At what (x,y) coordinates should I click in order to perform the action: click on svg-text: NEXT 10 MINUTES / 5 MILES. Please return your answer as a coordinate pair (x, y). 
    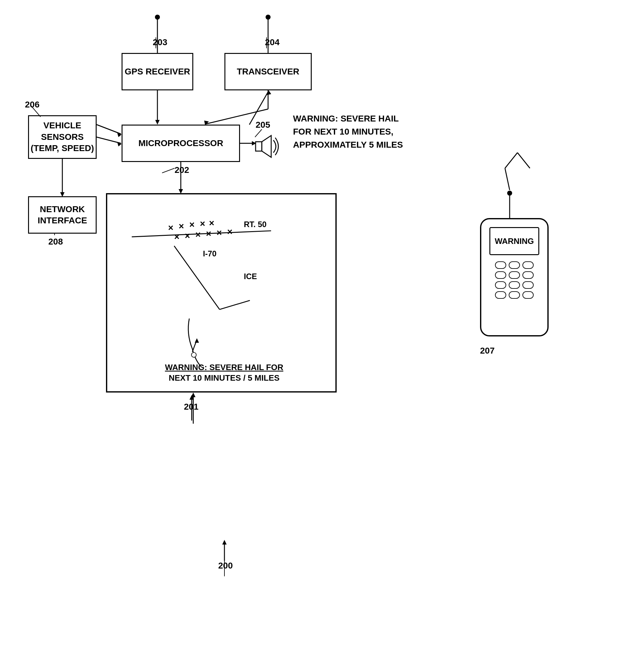
    Looking at the image, I should click on (224, 378).